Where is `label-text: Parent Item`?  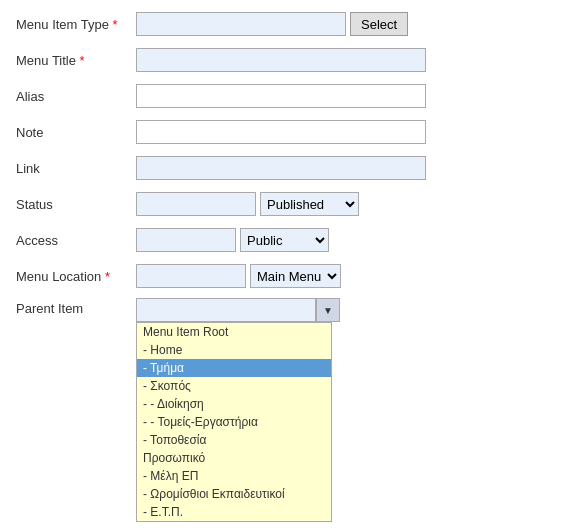
label-text: Parent Item is located at coordinates (50, 308).